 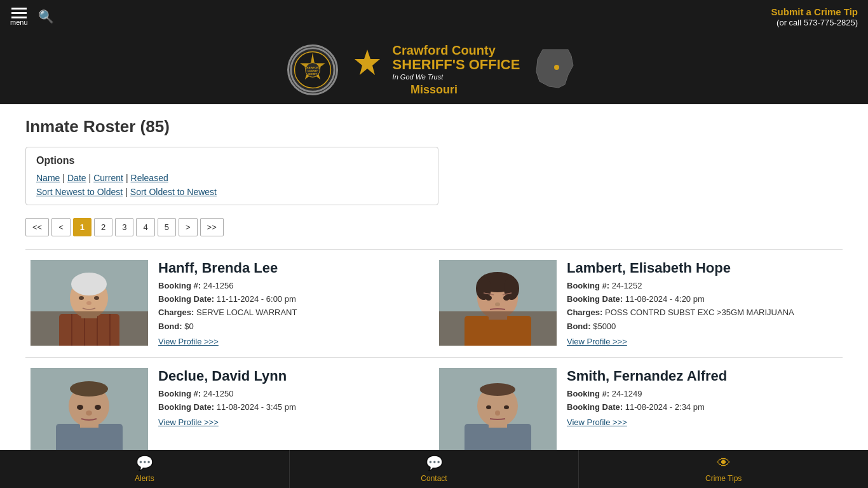 What do you see at coordinates (188, 227) in the screenshot?
I see `page-next-btn: >` at bounding box center [188, 227].